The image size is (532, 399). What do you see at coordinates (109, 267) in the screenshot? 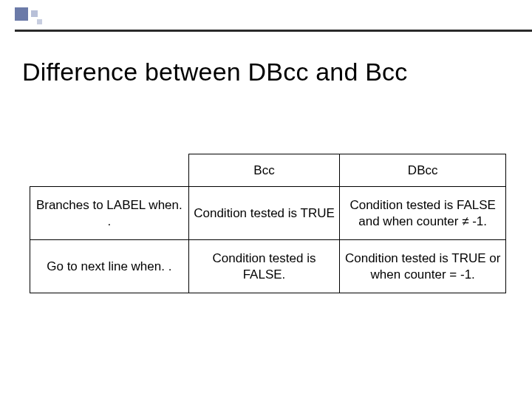
I see `row-label-nextline: Go to next line when. .` at bounding box center [109, 267].